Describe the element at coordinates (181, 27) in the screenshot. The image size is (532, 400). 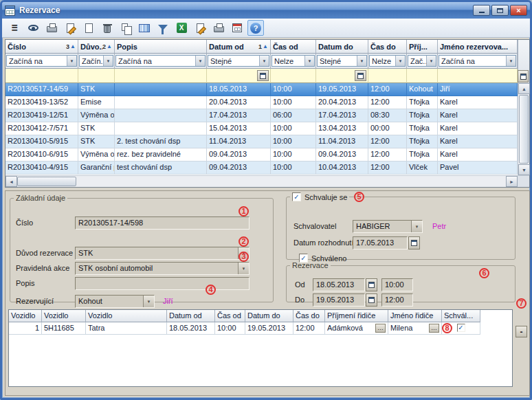
I see `excel-export-button: X` at that location.